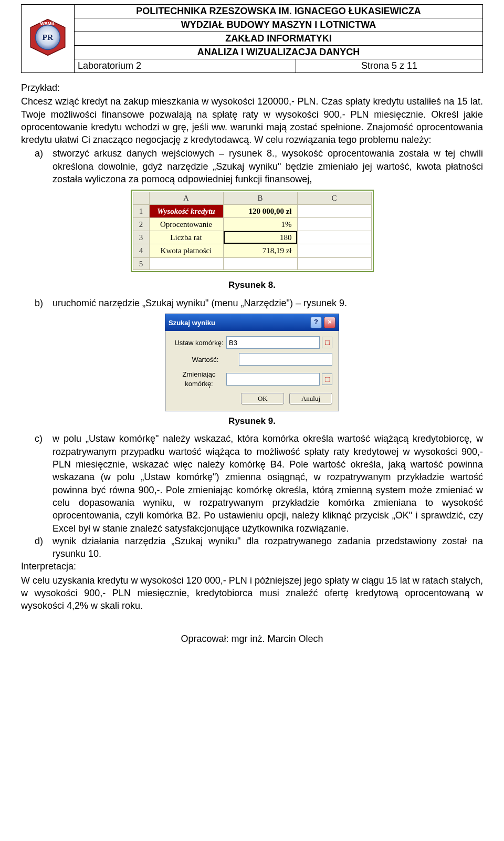 The image size is (504, 841). I want to click on goal-seek-dialog: Szukaj wyniku ? × Ustaw komórkę: ⬚, so click(252, 362).